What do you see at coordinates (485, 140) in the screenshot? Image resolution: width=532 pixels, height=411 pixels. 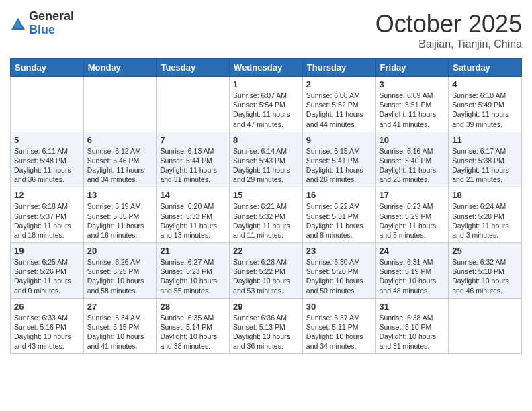 I see `day-number: 11` at bounding box center [485, 140].